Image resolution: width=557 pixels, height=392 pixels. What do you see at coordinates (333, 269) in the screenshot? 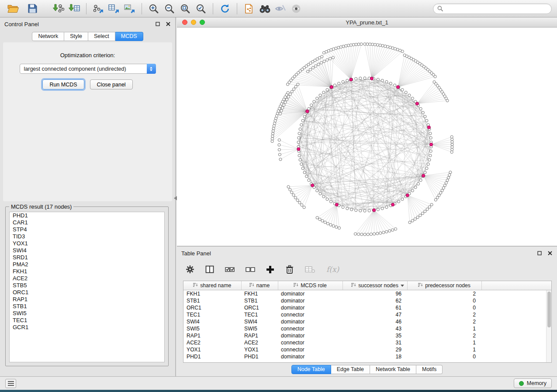
I see `apply-function-button: f(x)` at bounding box center [333, 269].